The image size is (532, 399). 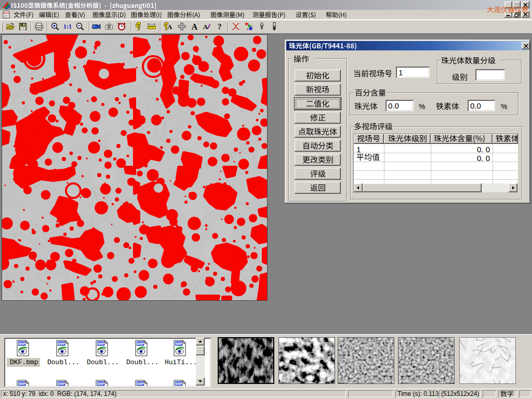 What do you see at coordinates (247, 29) in the screenshot?
I see `svg-text: 3` at bounding box center [247, 29].